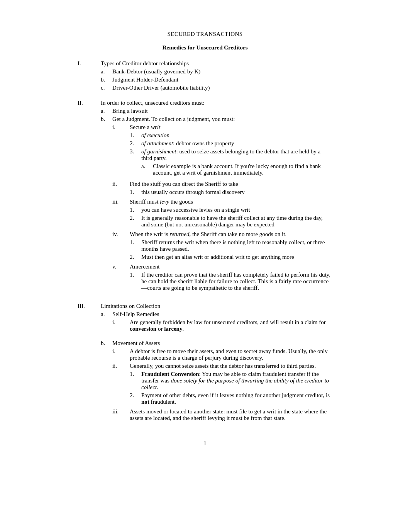  I want to click on movement-2-text: Payment of other debts, even if it leave…, so click(237, 399).